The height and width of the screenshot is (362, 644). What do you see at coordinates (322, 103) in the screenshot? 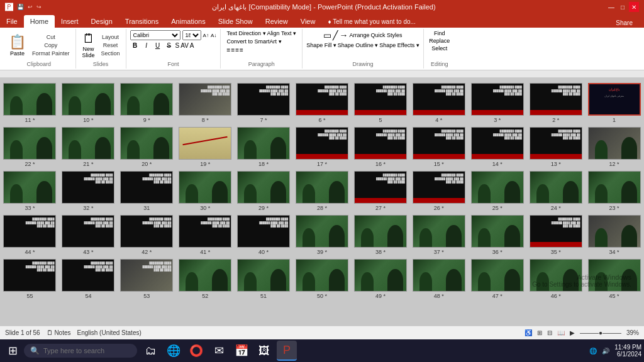
I see `slide-thumb-6: ████ ██████████ ███ ████ ██████████ ██ █…` at bounding box center [322, 103].